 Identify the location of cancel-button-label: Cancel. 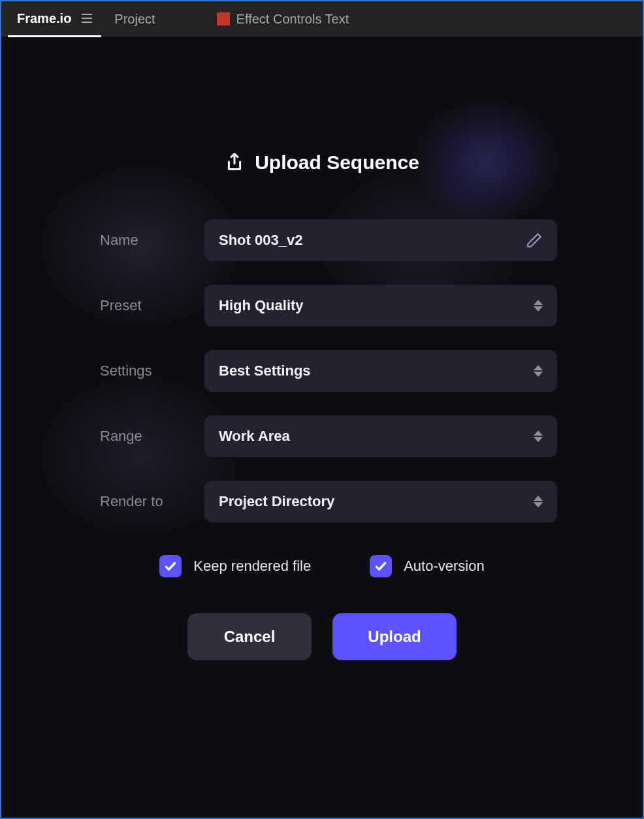
(250, 637).